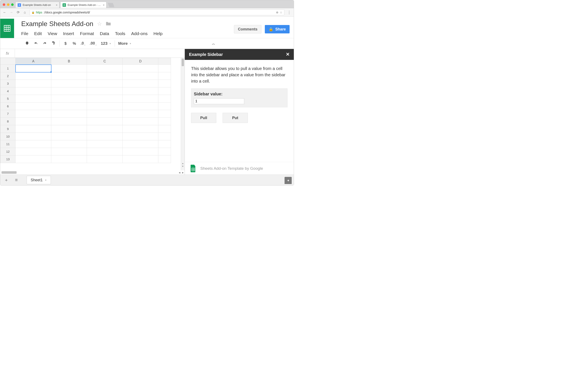  What do you see at coordinates (277, 12) in the screenshot?
I see `zoom-icon: ⊕` at bounding box center [277, 12].